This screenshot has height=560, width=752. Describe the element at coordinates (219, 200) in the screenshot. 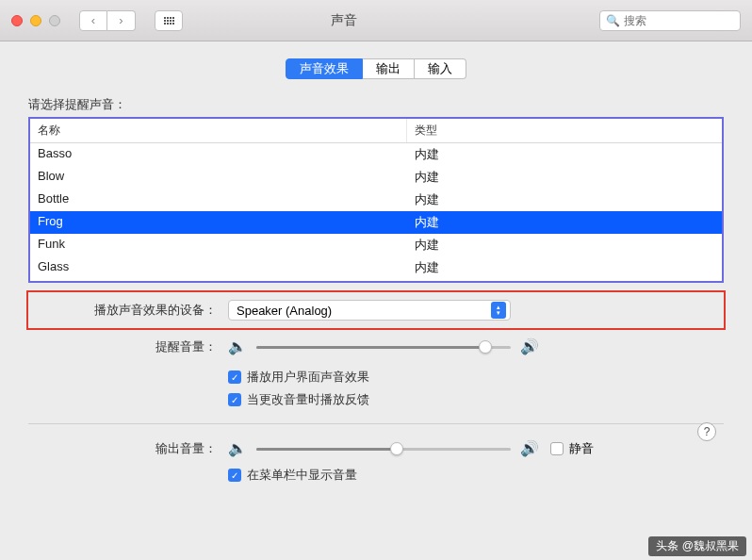

I see `sound-name: Bottle` at that location.